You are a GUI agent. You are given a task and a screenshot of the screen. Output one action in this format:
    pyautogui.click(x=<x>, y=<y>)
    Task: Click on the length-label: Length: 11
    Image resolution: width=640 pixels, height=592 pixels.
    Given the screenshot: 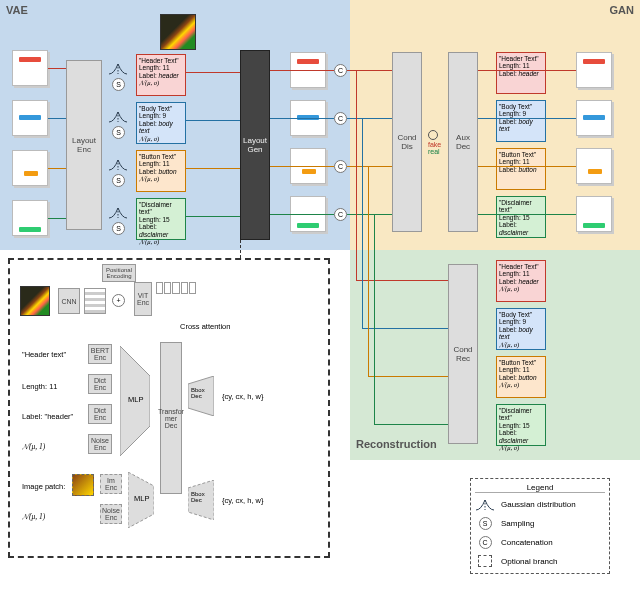 What is the action you would take?
    pyautogui.click(x=40, y=386)
    